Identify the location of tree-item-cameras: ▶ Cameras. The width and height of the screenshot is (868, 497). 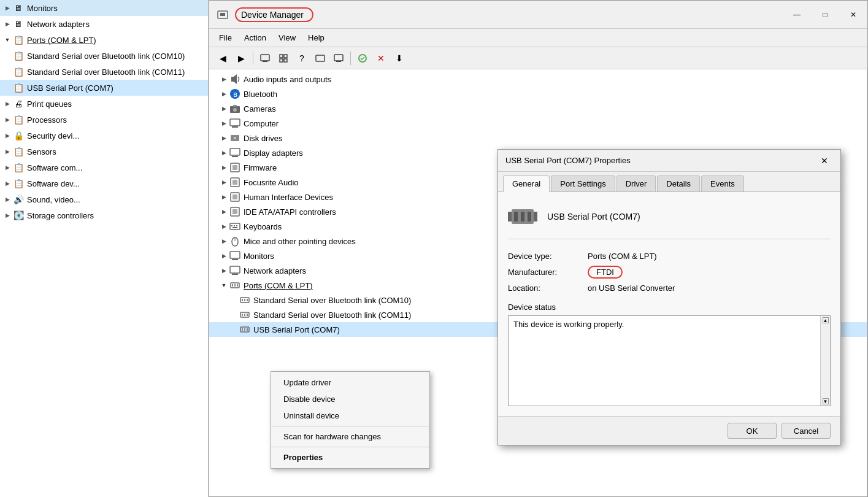
(538, 109).